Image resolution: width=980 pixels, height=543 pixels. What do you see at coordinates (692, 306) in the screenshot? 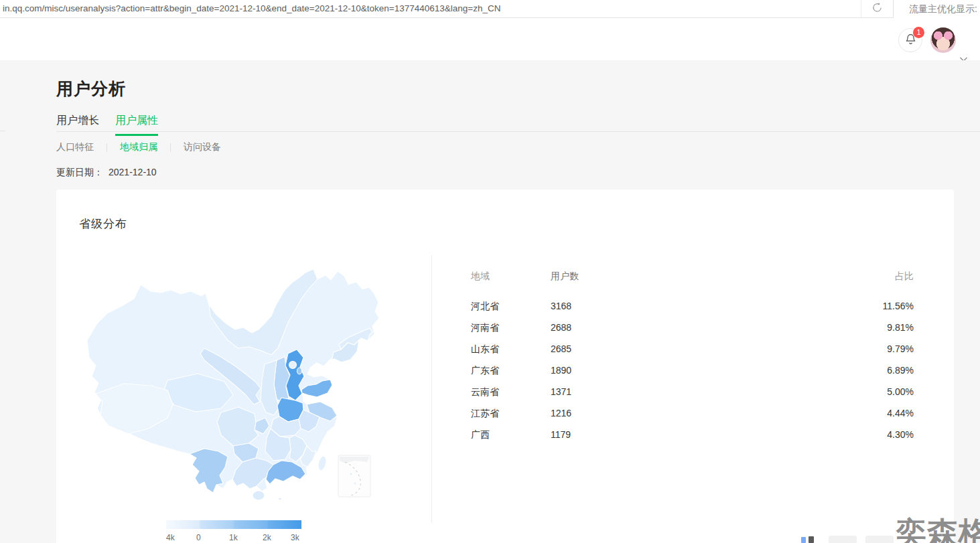
I see `cell-users: 3168` at bounding box center [692, 306].